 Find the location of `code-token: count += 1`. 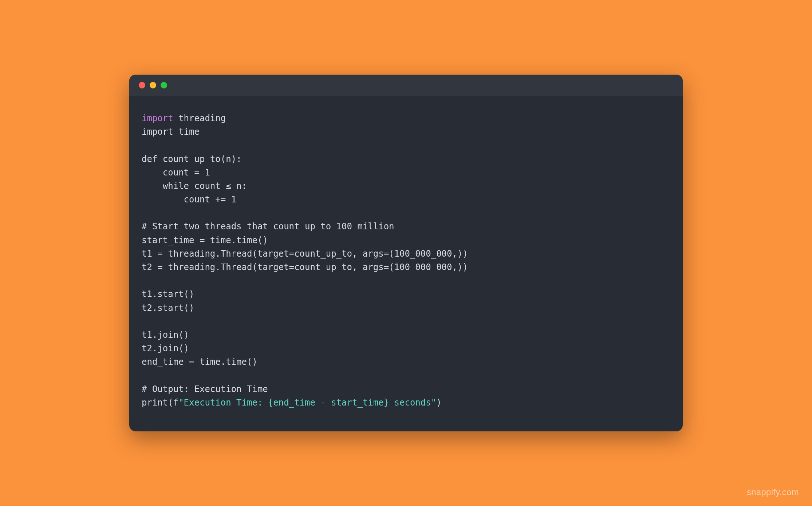

code-token: count += 1 is located at coordinates (189, 199).